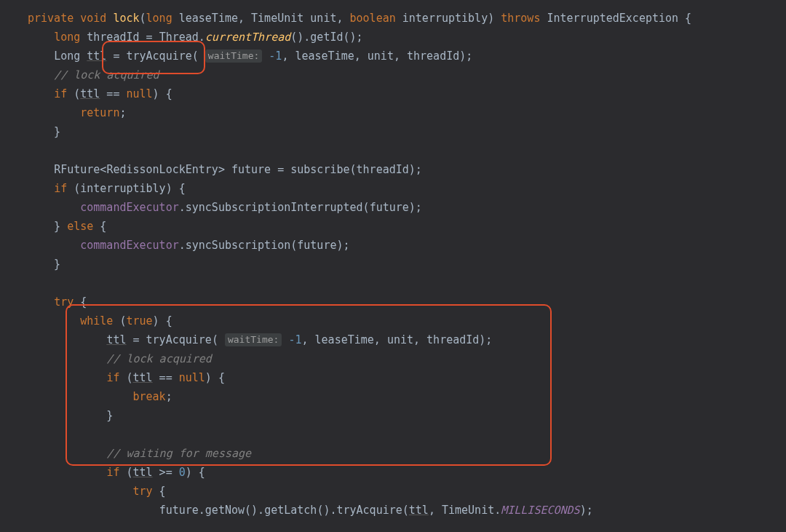  Describe the element at coordinates (520, 18) in the screenshot. I see `kw-throws: throws` at that location.